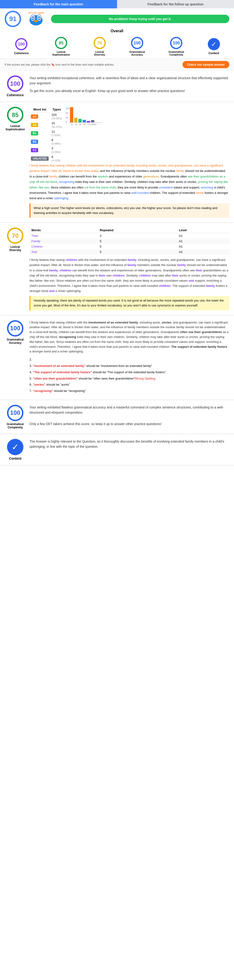  Describe the element at coordinates (117, 358) in the screenshot. I see `gram-acc-section: 100 GrammaticalAccuracy I firmly believe…` at that location.